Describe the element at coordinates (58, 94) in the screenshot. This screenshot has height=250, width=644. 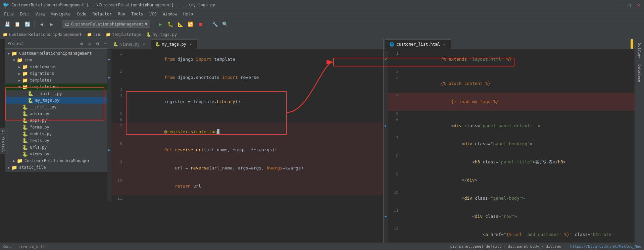
I see `tree-item-init-templatetags: 🐍 __init__.py` at that location.